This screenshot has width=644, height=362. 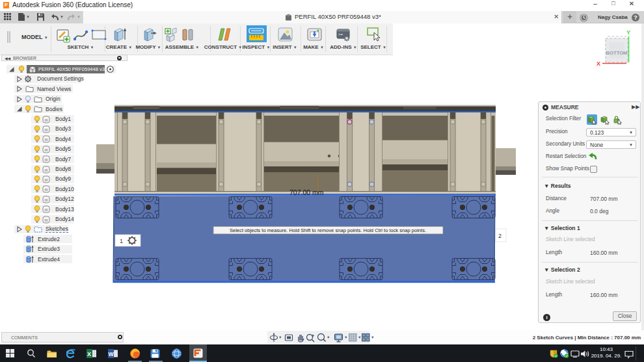 What do you see at coordinates (328, 230) in the screenshot?
I see `svg-text:Select objects to measure. Hol: Select objects to measure. Hold Shift to…` at bounding box center [328, 230].